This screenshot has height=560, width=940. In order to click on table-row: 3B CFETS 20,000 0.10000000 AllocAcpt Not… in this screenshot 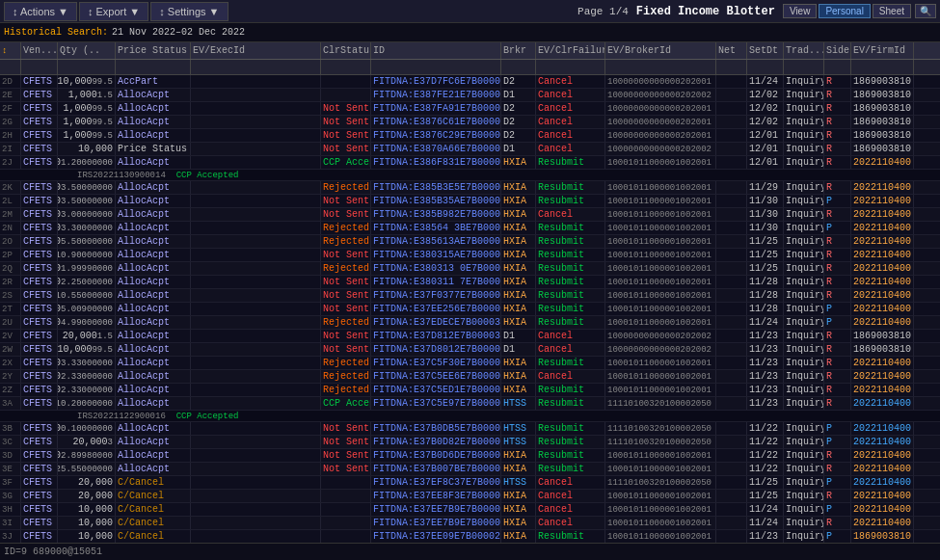, I will do `click(470, 429)`.